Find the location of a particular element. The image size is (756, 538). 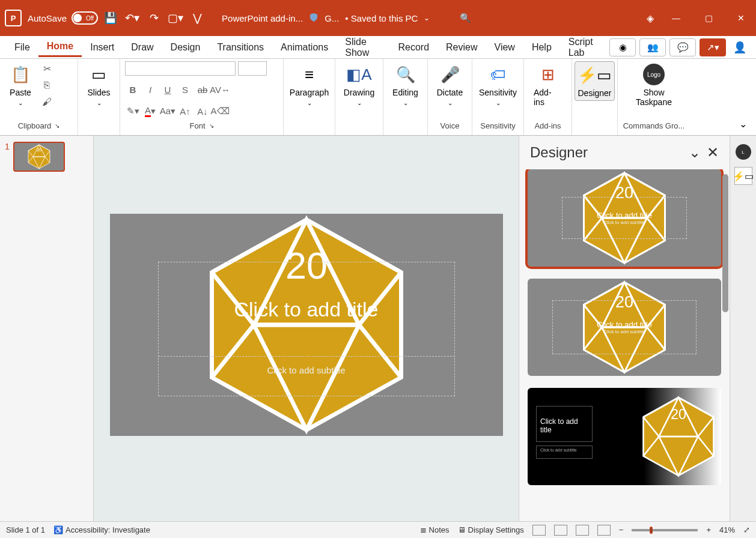

cut-icon: ✂ is located at coordinates (47, 68).